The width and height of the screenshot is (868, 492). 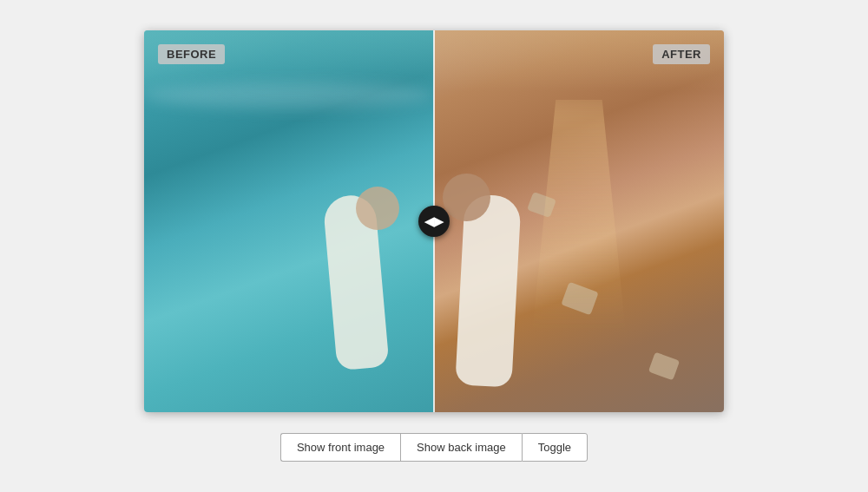 What do you see at coordinates (340, 448) in the screenshot?
I see `show-front-button: Show front image` at bounding box center [340, 448].